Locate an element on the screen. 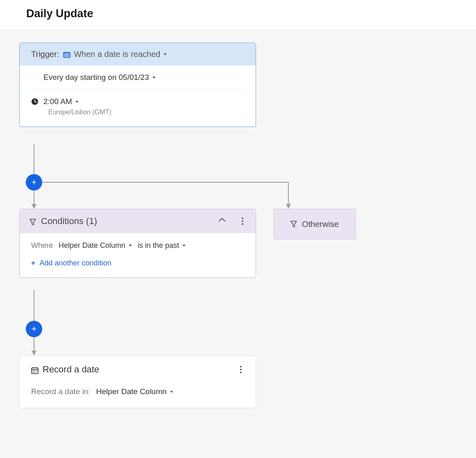 This screenshot has height=458, width=476. record-date-label: Record a date in: is located at coordinates (61, 392).